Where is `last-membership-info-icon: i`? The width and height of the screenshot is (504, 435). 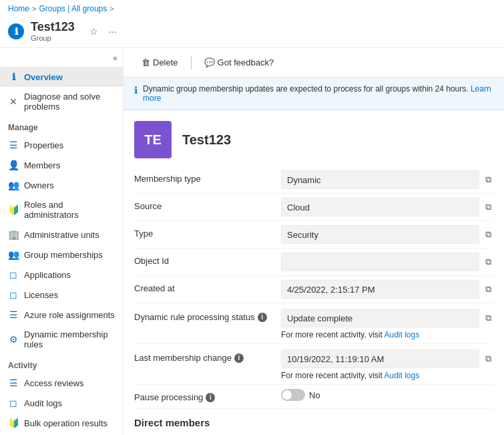 last-membership-info-icon: i is located at coordinates (239, 358).